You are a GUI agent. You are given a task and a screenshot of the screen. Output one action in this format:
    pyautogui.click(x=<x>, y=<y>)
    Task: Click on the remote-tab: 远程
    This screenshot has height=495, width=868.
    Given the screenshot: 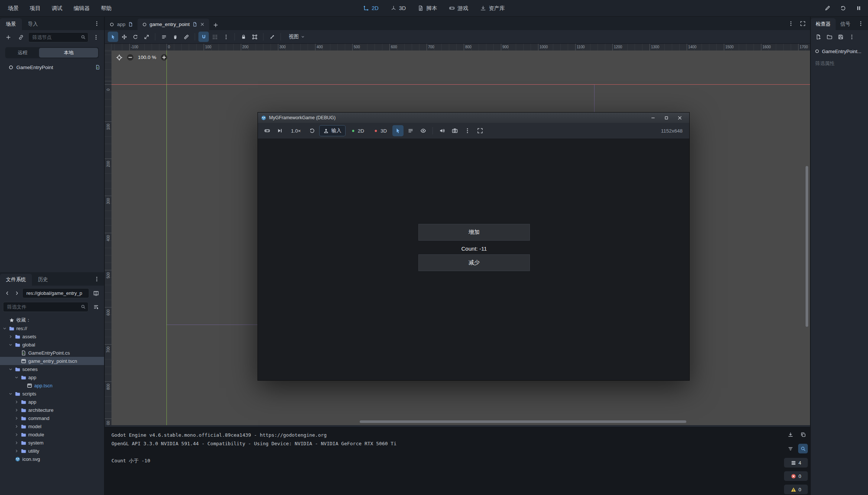 What is the action you would take?
    pyautogui.click(x=22, y=53)
    